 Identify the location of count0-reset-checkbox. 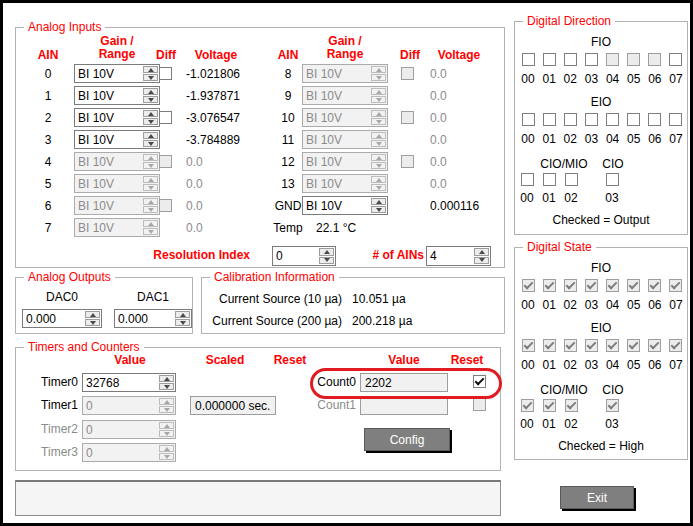
(480, 382).